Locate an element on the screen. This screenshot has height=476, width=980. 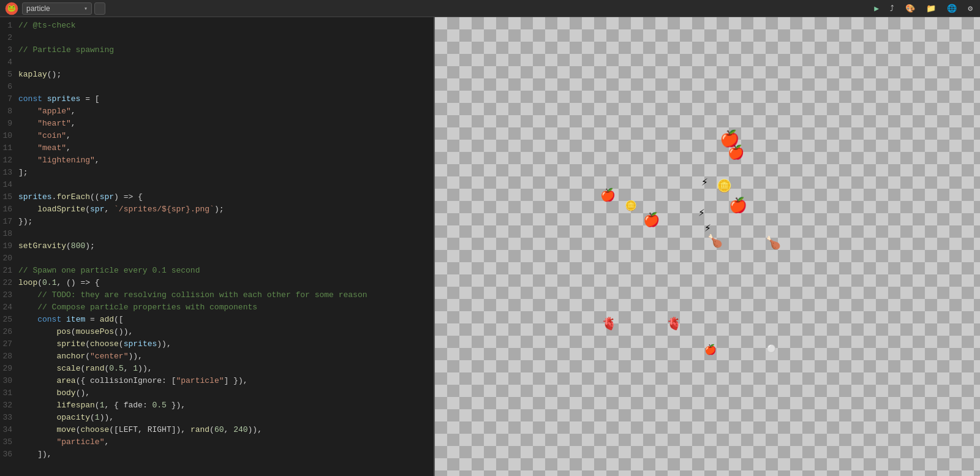
line-number: 4 is located at coordinates (9, 62).